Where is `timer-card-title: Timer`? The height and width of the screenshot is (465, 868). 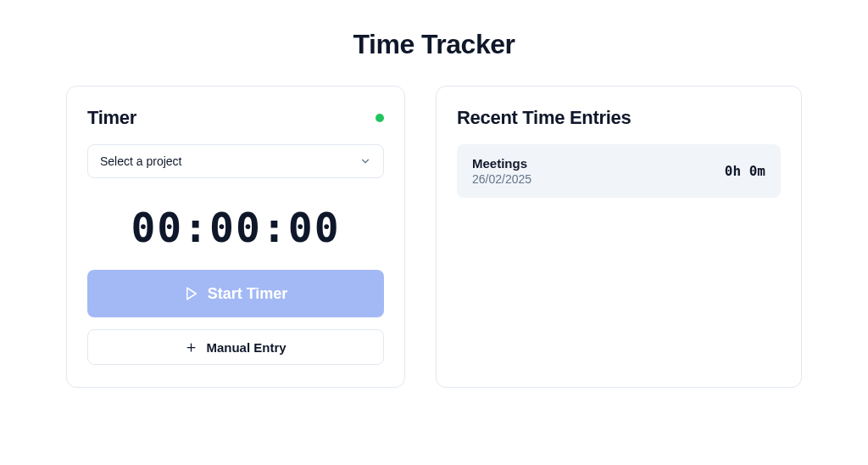
timer-card-title: Timer is located at coordinates (112, 118).